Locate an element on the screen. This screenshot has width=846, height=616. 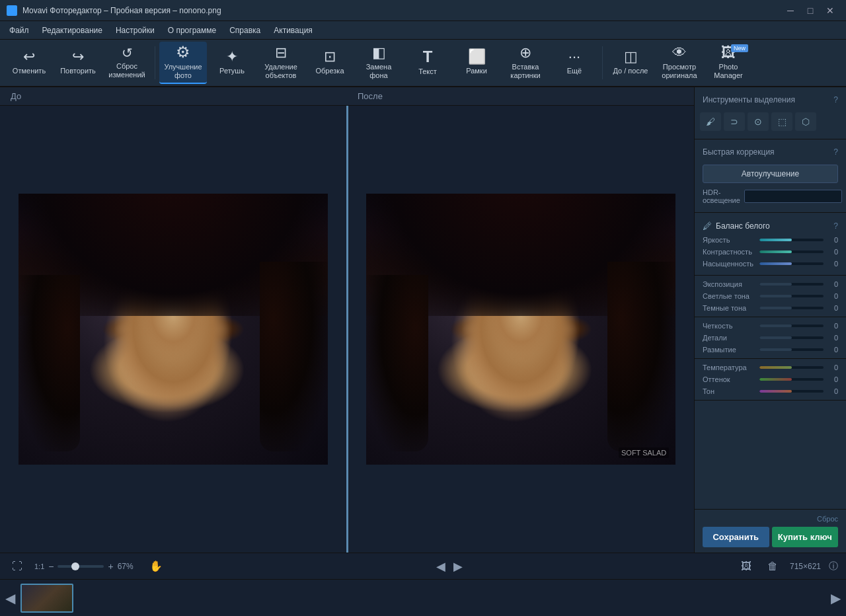
zoom-thumb is located at coordinates (75, 566).